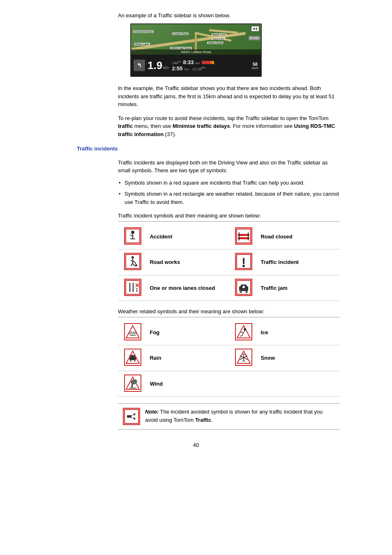 This screenshot has width=392, height=555. I want to click on speed-block: 58 km/h, so click(255, 66).